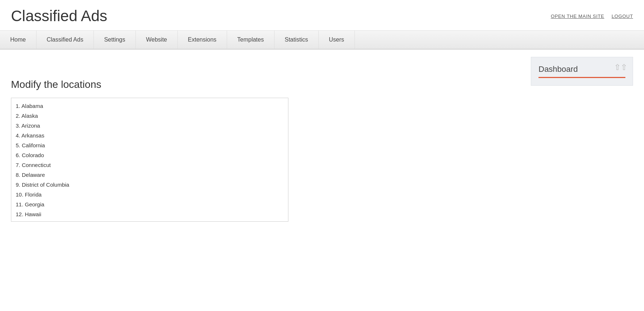  Describe the element at coordinates (578, 16) in the screenshot. I see `open-main-site-link: OPEN THE MAIN SITE` at that location.